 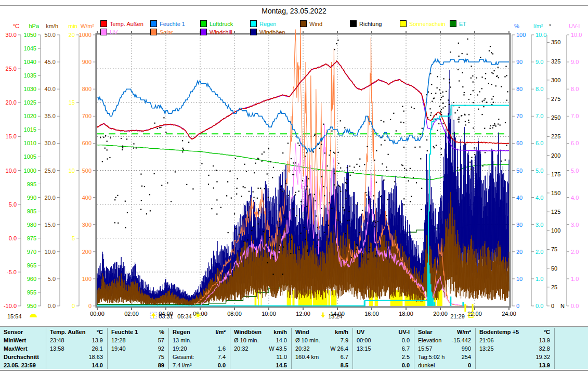 I want to click on axis-tick-label: 960, so click(x=32, y=279).